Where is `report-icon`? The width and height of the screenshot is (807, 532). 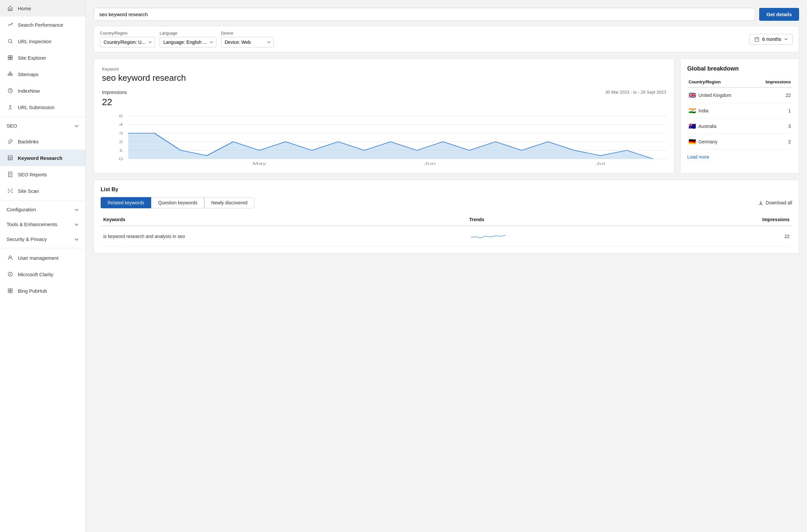
report-icon is located at coordinates (10, 174).